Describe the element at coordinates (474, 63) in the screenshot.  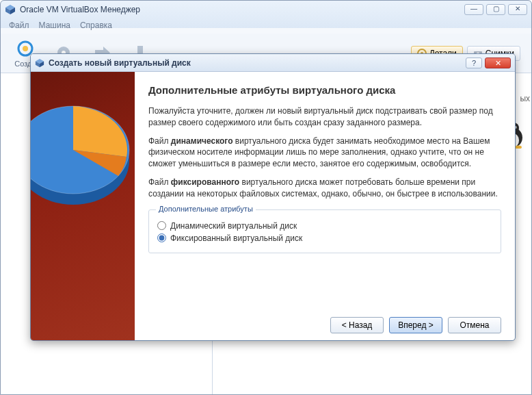
I see `dialog-help-button: ?` at that location.